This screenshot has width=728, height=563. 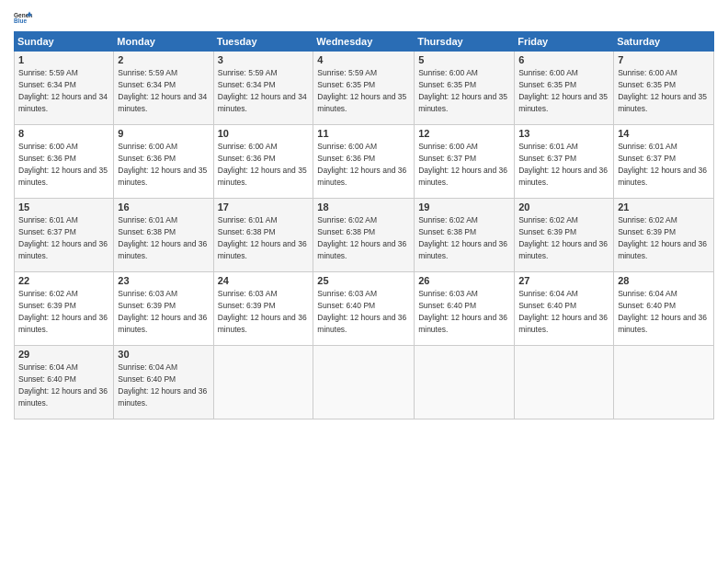 I want to click on calendar-cell: 12 Sunrise: 6:00 AM Sunset: 6:37 PM Dayl…, so click(x=465, y=162).